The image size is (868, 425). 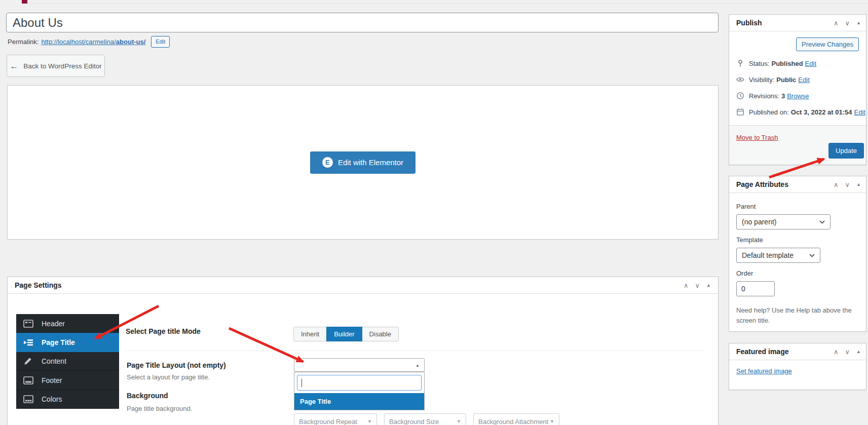 I want to click on permalink-label: Permalink:, so click(x=23, y=42).